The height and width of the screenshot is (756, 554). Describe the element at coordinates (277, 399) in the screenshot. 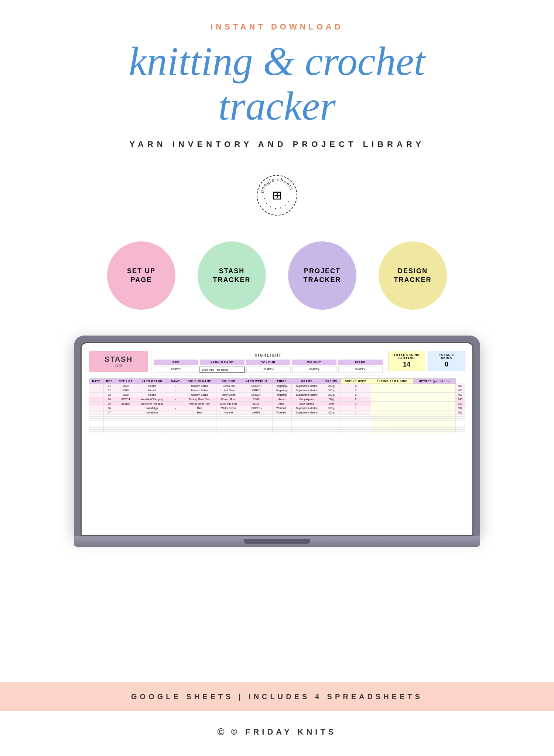

I see `table-row: 04832014Wool And The gang-Feeling Good Y…` at that location.